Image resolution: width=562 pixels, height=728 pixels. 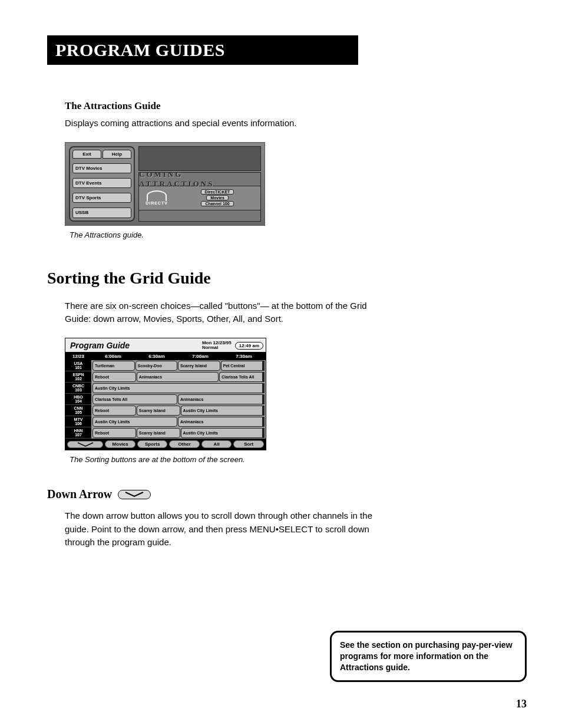 What do you see at coordinates (178, 422) in the screenshot?
I see `program-row: Austin City LimitsAnimaniacs` at bounding box center [178, 422].